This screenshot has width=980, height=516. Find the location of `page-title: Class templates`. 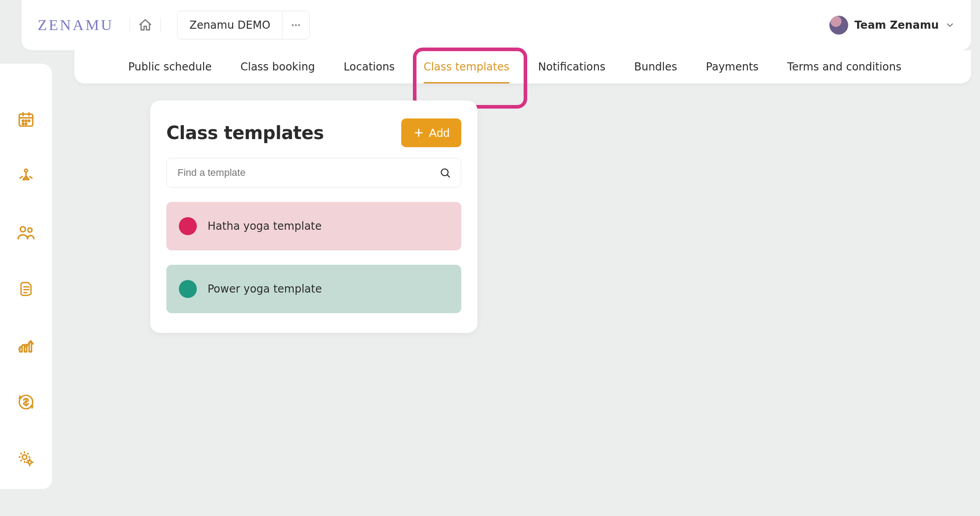

page-title: Class templates is located at coordinates (245, 133).